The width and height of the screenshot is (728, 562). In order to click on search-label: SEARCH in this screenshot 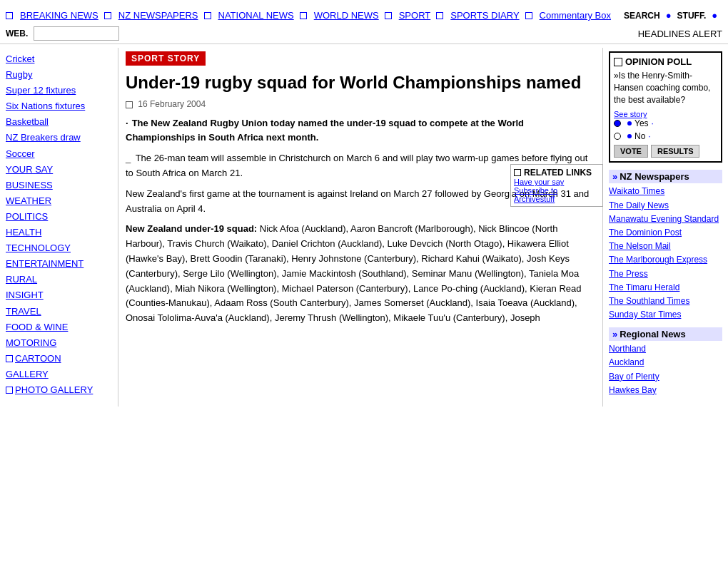, I will do `click(642, 16)`.